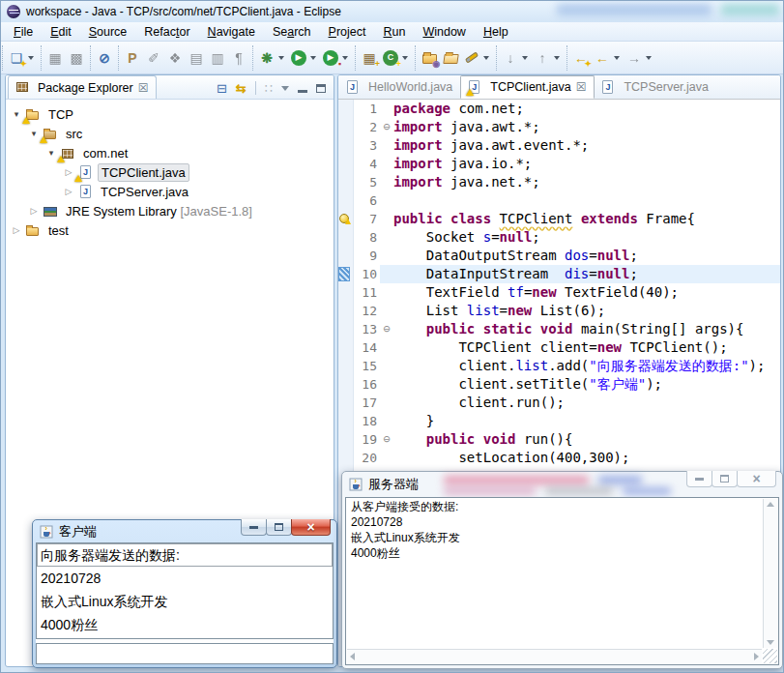  Describe the element at coordinates (172, 191) in the screenshot. I see `tree-item-tcpserver-java: ▷JTCPServer.java` at that location.